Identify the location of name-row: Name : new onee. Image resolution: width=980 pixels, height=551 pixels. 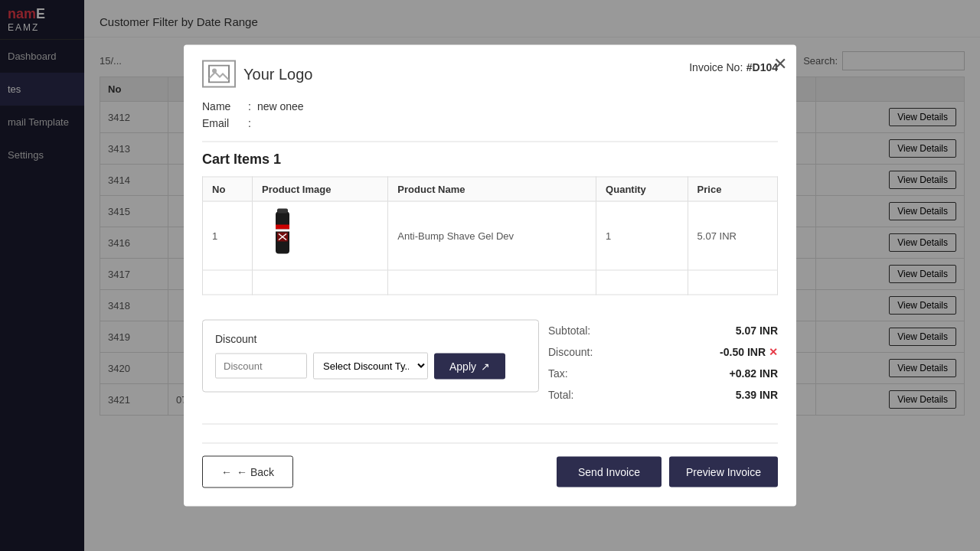
(490, 106).